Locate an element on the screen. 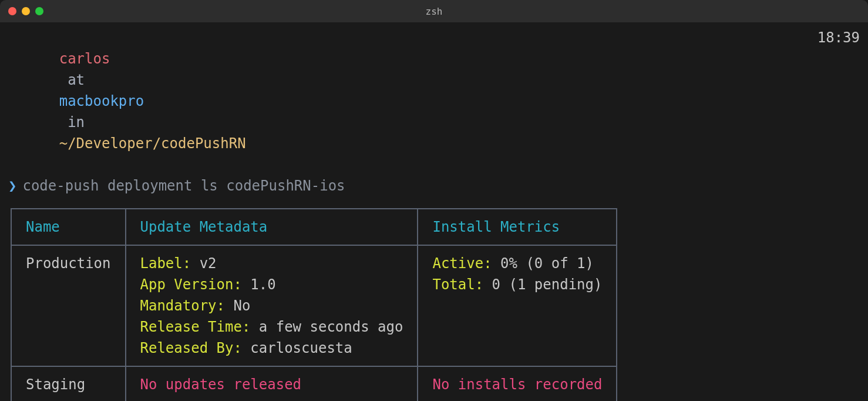 This screenshot has height=401, width=868. meta-val: carloscuesta is located at coordinates (297, 348).